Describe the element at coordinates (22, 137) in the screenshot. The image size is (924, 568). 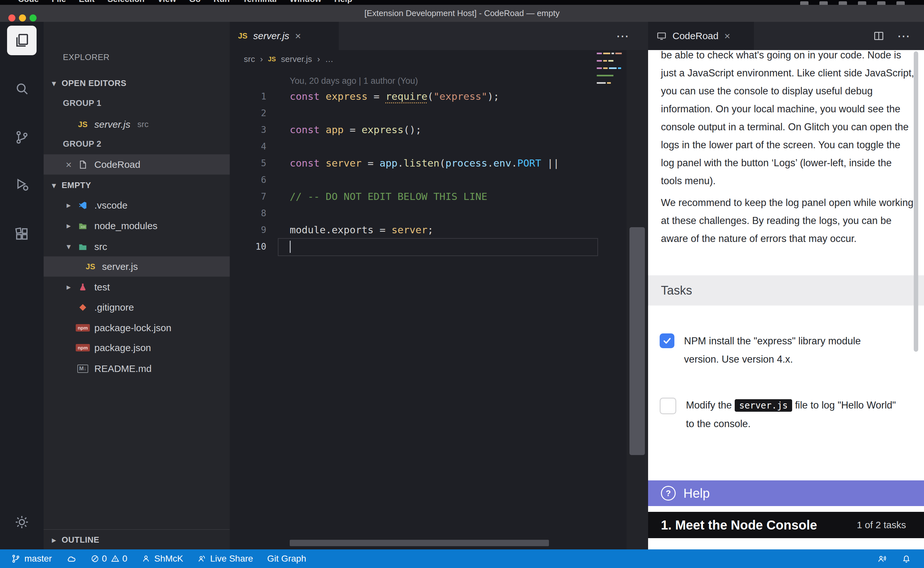
I see `activitybar-item-source-control` at that location.